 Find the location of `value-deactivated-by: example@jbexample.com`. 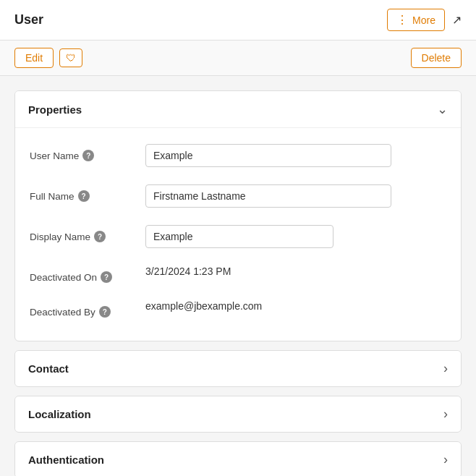

value-deactivated-by: example@jbexample.com is located at coordinates (296, 306).